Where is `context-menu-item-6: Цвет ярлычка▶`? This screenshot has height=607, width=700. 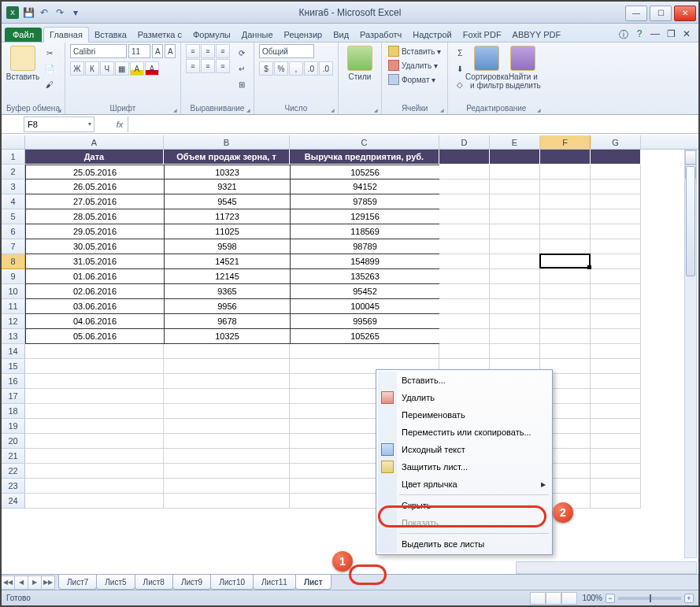 context-menu-item-6: Цвет ярлычка▶ is located at coordinates (465, 484).